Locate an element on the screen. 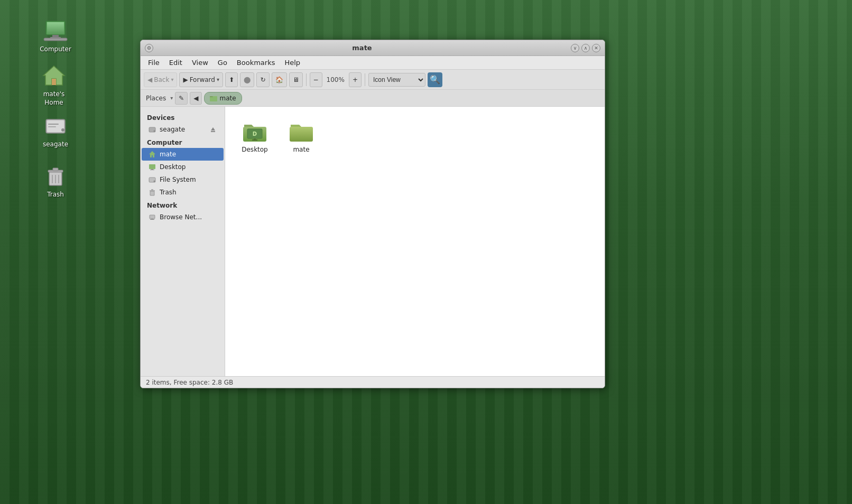 Image resolution: width=852 pixels, height=504 pixels. locationbar: Places ▾ ✎ ◀ mate is located at coordinates (373, 98).